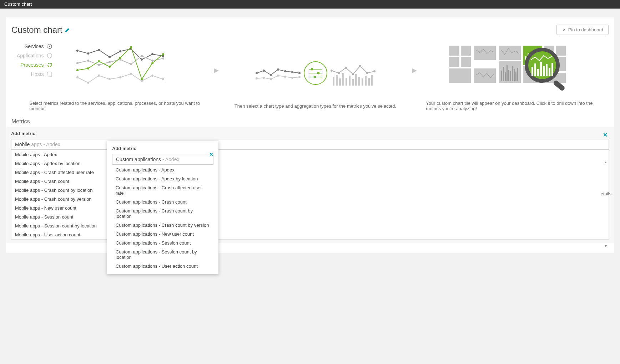 This screenshot has width=620, height=364. What do you see at coordinates (316, 106) in the screenshot?
I see `step-2-description: Then select a chart type and aggregation…` at bounding box center [316, 106].